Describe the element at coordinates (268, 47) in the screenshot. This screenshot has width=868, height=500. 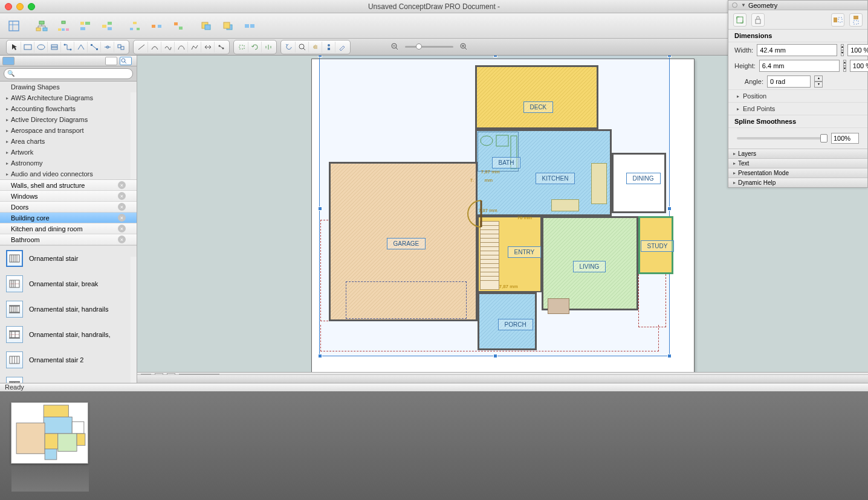
I see `flip-tool` at that location.